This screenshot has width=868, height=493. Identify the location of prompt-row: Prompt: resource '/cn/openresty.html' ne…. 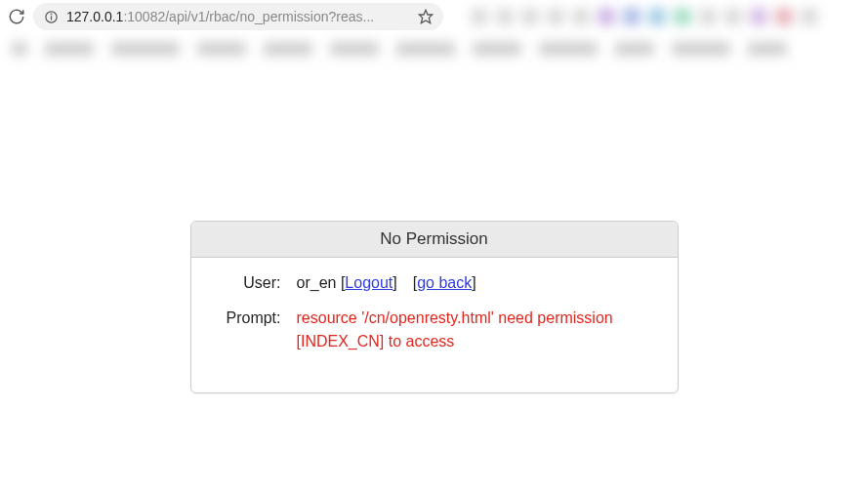
(434, 330).